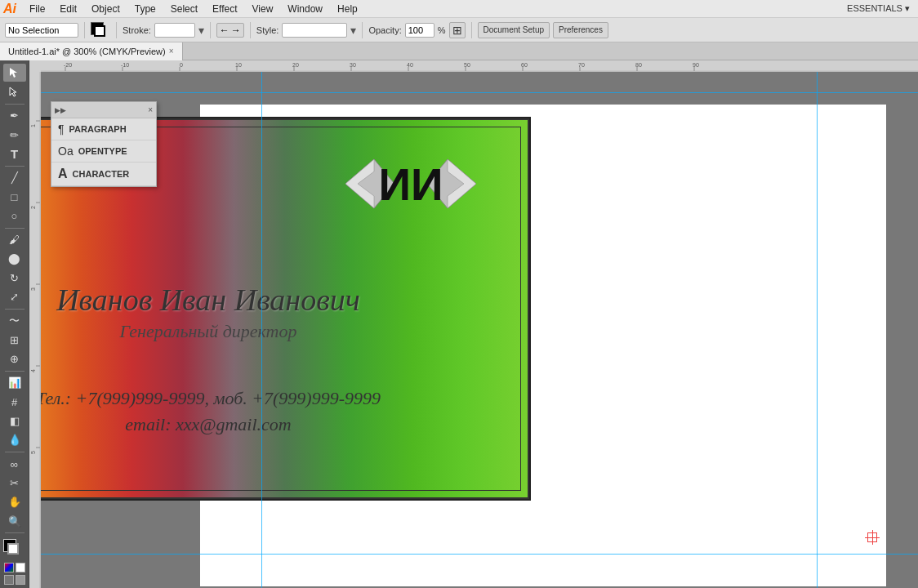  I want to click on panel-header: ▶▶ ×, so click(104, 110).